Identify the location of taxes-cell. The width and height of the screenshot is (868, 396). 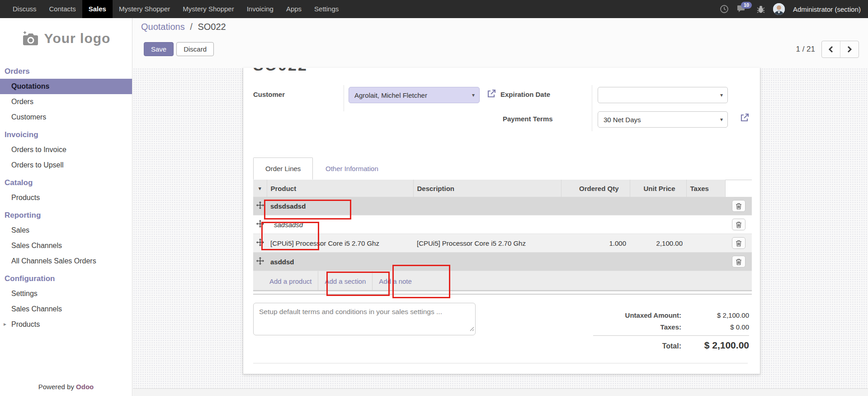
(706, 243).